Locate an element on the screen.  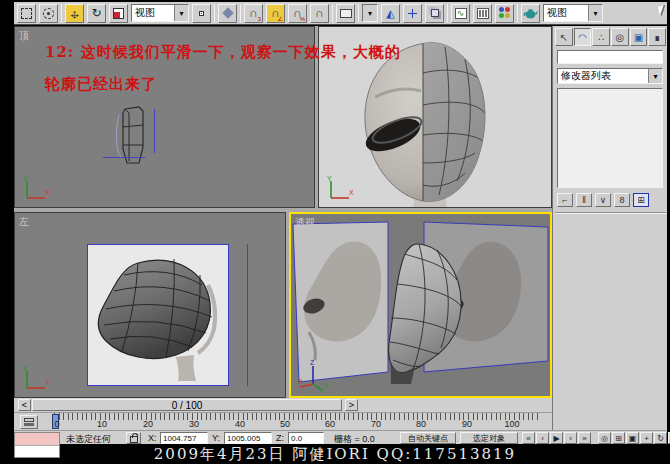
z-coordinate-field: 0.0 is located at coordinates (306, 438).